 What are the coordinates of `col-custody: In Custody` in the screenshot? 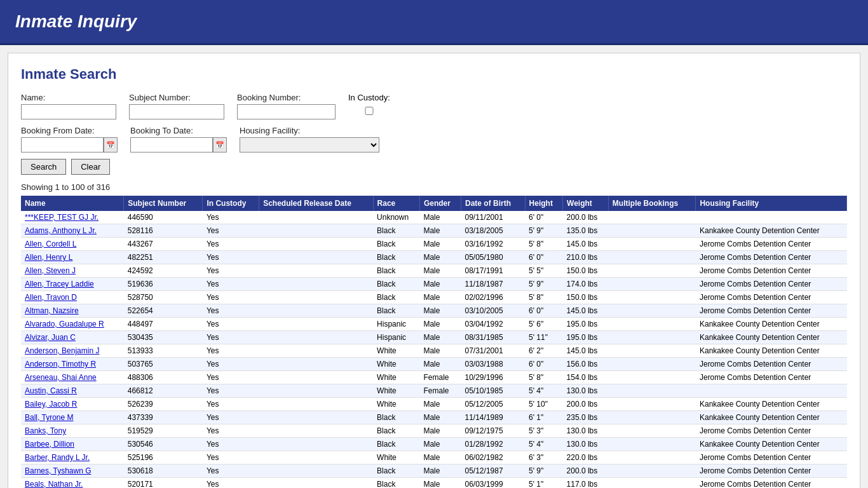 It's located at (231, 203).